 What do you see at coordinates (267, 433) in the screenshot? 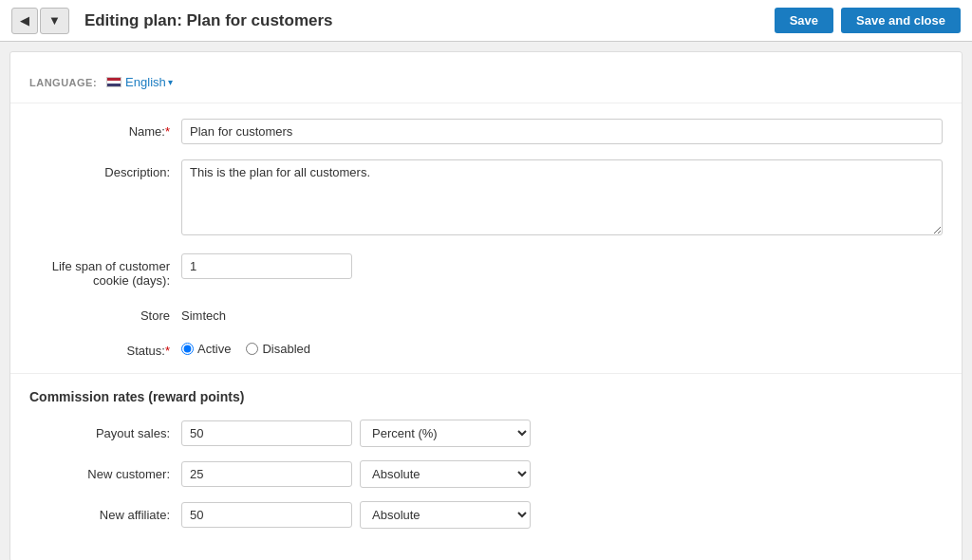
I see `payout-value-input` at bounding box center [267, 433].